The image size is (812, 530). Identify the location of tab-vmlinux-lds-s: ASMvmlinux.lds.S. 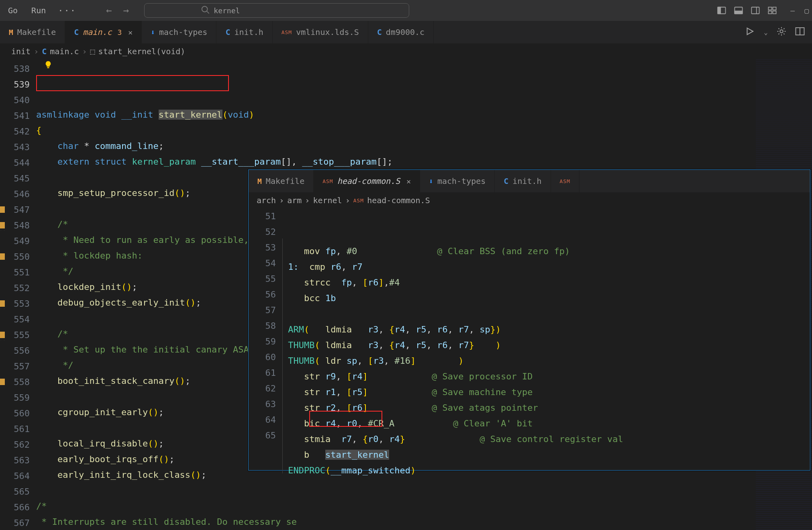
(320, 32).